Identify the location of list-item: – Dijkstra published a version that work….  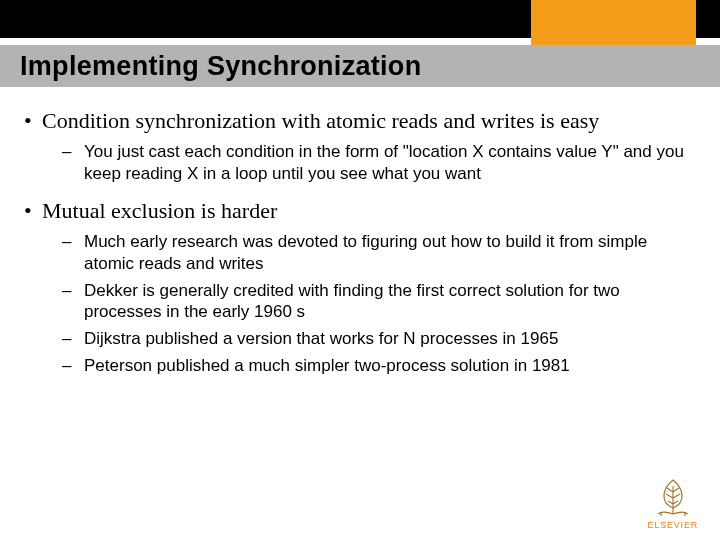
(381, 339).